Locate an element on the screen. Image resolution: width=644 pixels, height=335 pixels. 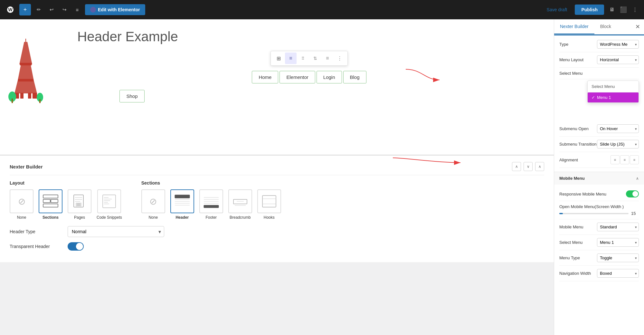
responsive-mobile-toggle is located at coordinates (632, 194).